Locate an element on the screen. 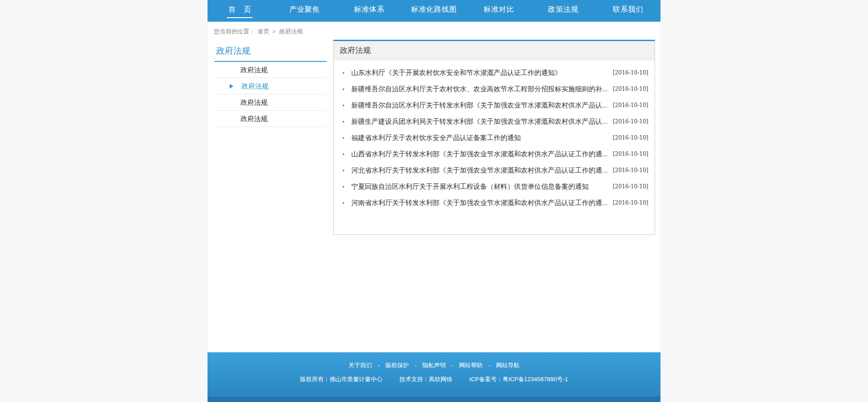 The image size is (868, 402). article-link: 新疆维吾尔自治区水利厅关于农村饮水、农业高效节水工程部分招投标实施细则的补... is located at coordinates (479, 89).